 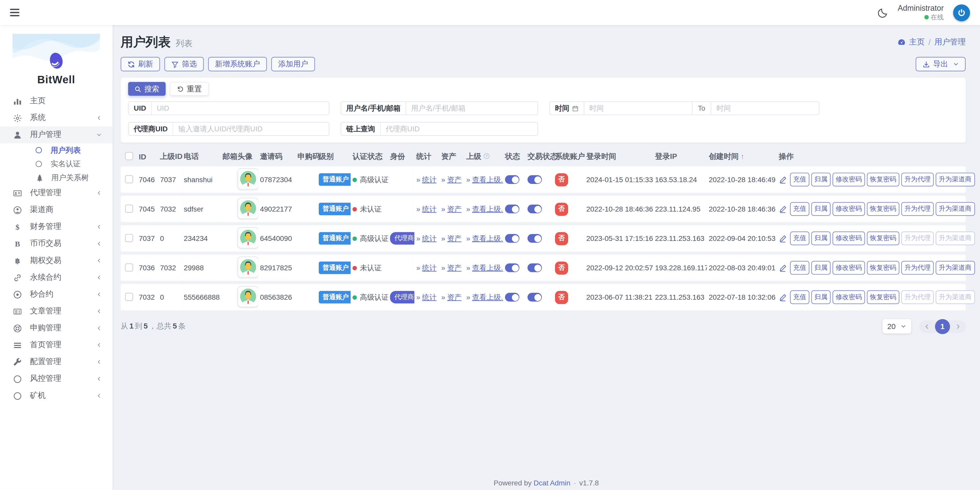 I want to click on current-page: 1, so click(x=943, y=326).